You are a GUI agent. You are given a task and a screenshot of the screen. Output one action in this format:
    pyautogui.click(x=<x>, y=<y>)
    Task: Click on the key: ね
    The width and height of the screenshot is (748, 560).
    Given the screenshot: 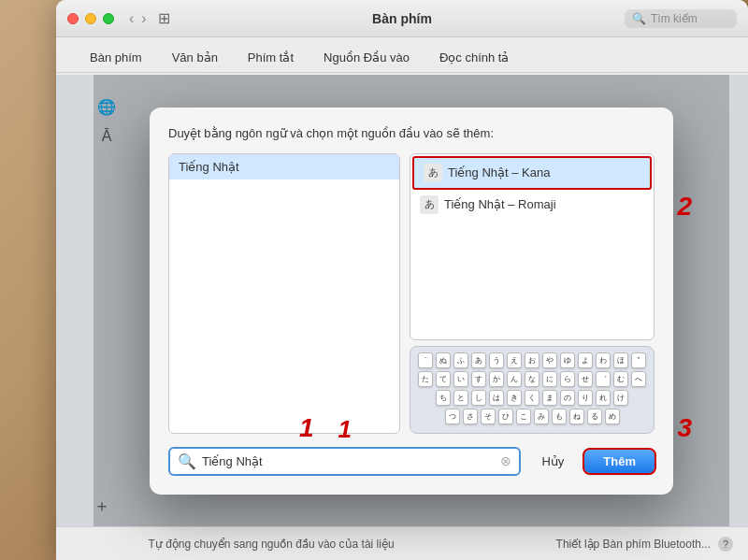 What is the action you would take?
    pyautogui.click(x=577, y=417)
    